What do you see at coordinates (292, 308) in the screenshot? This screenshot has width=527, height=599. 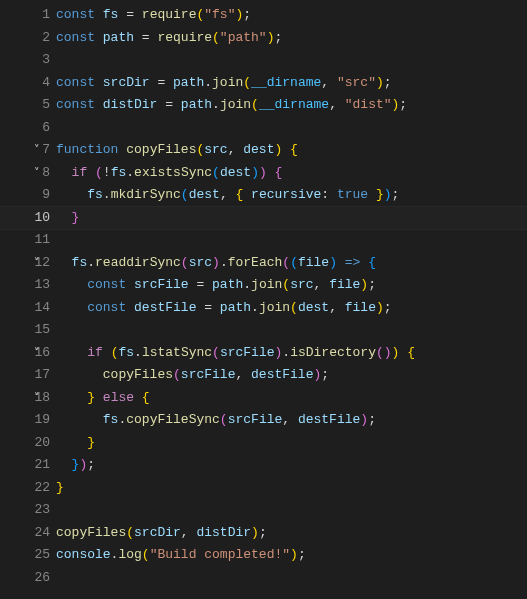 I see `code-content: const destFile = path.join(dest, file);` at bounding box center [292, 308].